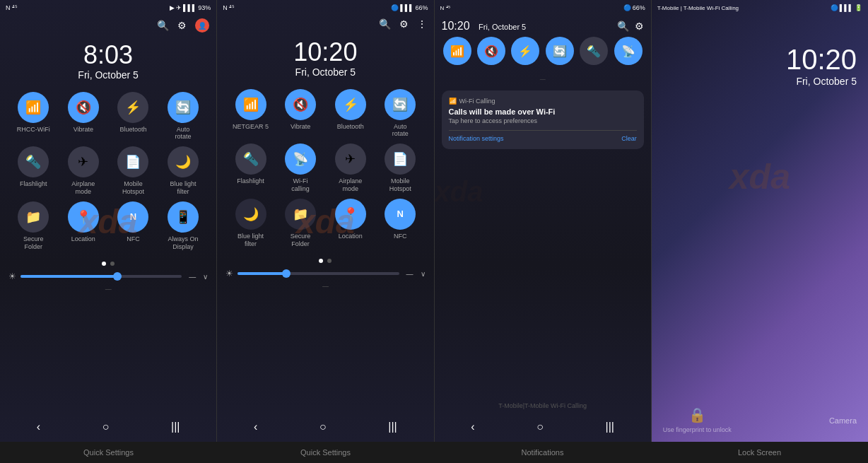 This screenshot has height=463, width=868. What do you see at coordinates (8, 8) in the screenshot?
I see `carrier-icon: N` at bounding box center [8, 8].